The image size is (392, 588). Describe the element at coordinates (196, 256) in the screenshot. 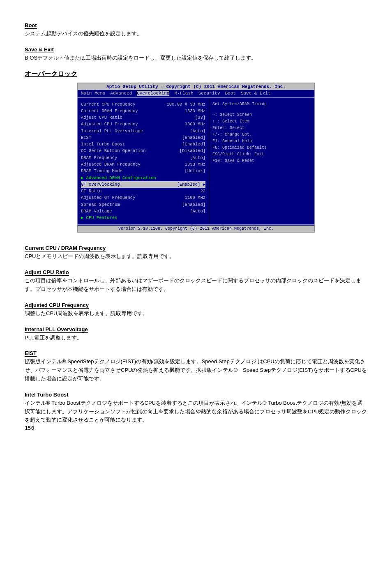

I see `cpu-dram-freq-desc: CPUとメモリスピードの周波数を表示します。読取専用です。` at that location.